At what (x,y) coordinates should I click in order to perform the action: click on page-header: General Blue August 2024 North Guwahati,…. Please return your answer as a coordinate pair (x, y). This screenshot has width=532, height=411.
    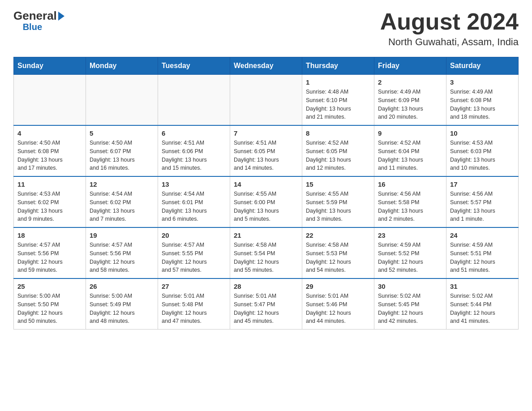
    Looking at the image, I should click on (266, 29).